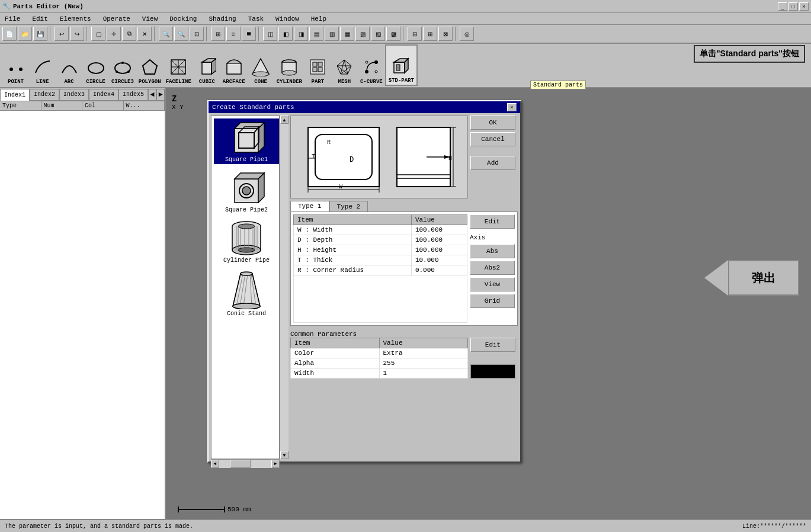 This screenshot has width=811, height=532. What do you see at coordinates (319, 19) in the screenshot?
I see `menu-help: Help` at bounding box center [319, 19].